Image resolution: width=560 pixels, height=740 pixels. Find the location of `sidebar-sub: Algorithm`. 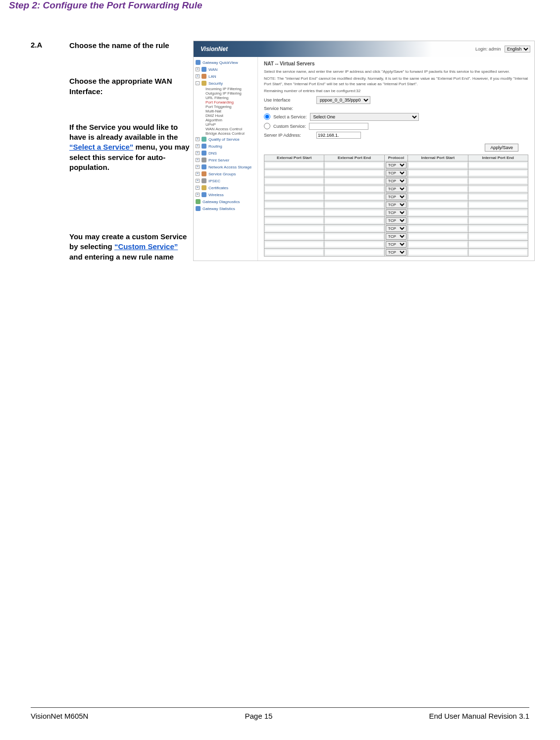

sidebar-sub: Algorithm is located at coordinates (226, 120).